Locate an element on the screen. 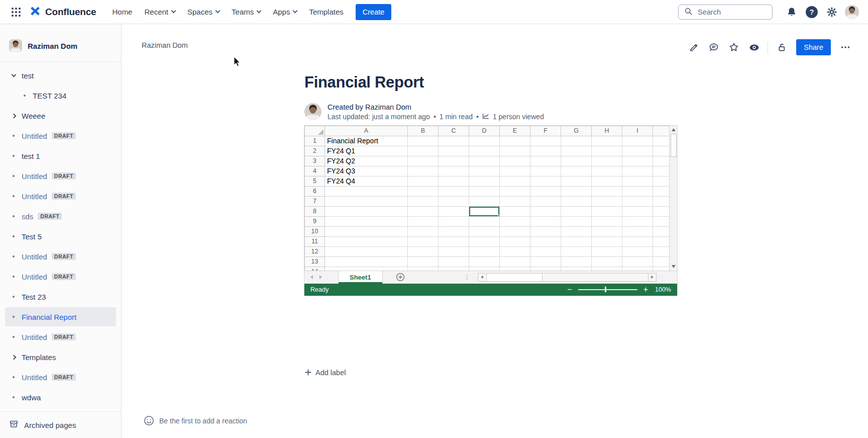 This screenshot has width=868, height=438. cell-B8 is located at coordinates (423, 211).